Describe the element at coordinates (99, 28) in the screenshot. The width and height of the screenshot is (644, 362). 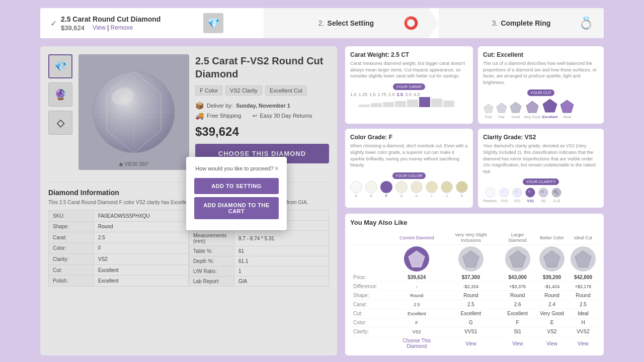
I see `view-link: View` at that location.